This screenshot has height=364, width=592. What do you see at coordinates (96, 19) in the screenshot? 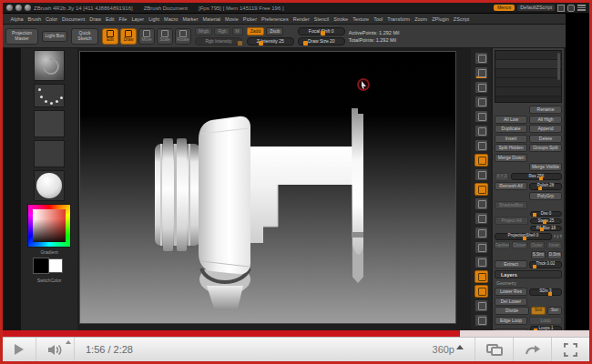
I see `menu-draw: Draw` at bounding box center [96, 19].